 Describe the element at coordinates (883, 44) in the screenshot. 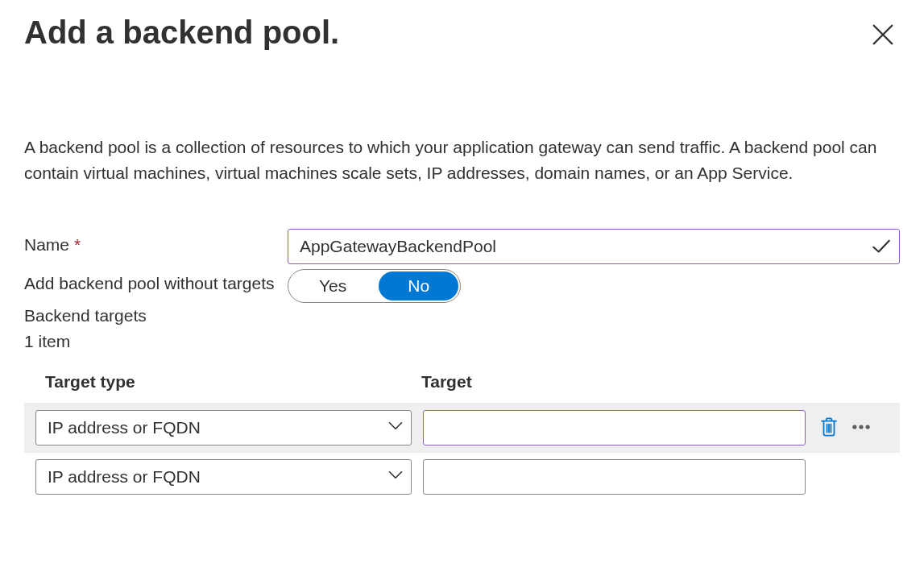

I see `close-icon` at that location.